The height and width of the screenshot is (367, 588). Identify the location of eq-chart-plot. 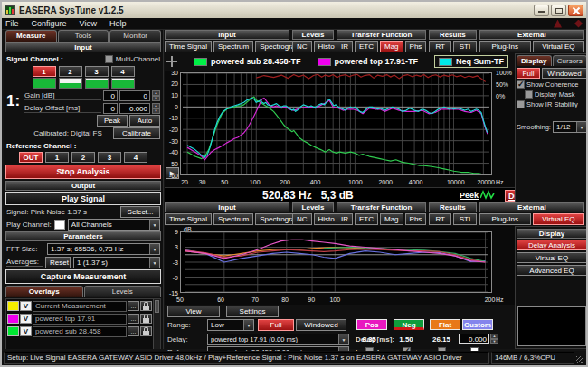
(337, 262).